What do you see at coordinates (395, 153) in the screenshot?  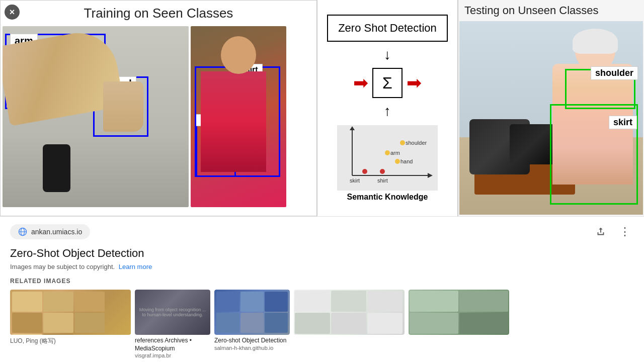 I see `svg-text: arm` at bounding box center [395, 153].